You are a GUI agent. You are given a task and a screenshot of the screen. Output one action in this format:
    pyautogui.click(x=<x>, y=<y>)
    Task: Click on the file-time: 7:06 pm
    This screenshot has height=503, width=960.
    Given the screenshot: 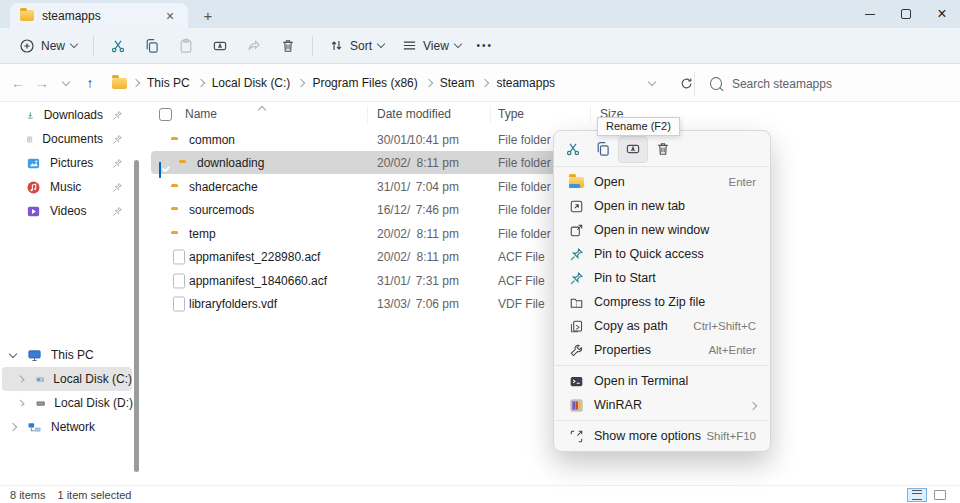 What is the action you would take?
    pyautogui.click(x=427, y=304)
    